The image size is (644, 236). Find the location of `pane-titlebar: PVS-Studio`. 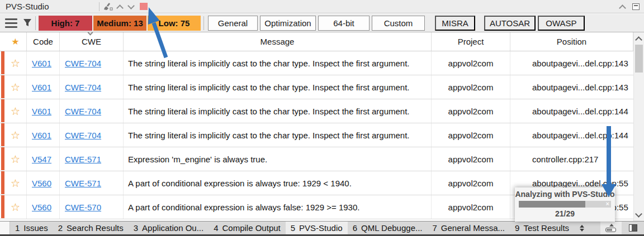

pane-titlebar: PVS-Studio is located at coordinates (322, 7).